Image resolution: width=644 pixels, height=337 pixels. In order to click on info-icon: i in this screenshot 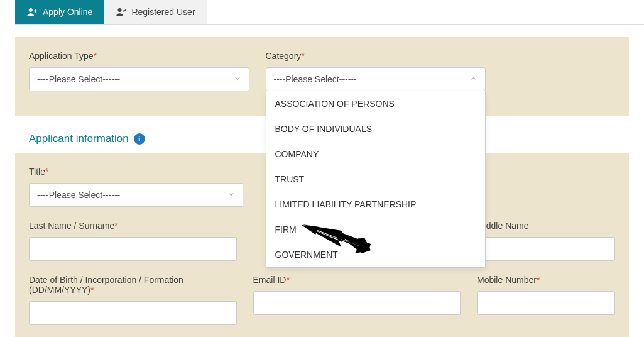, I will do `click(139, 139)`.